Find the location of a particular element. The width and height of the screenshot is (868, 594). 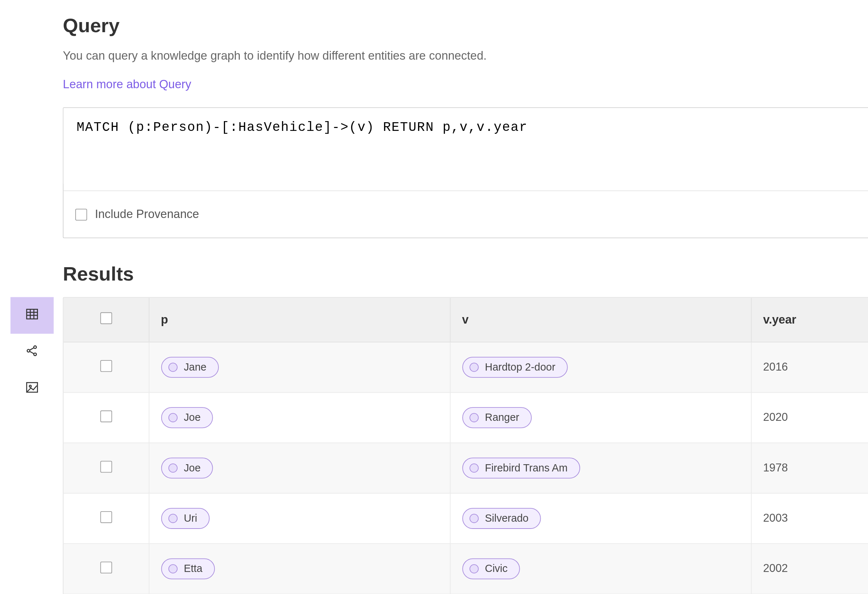

entity-chip-vehicle: Civic is located at coordinates (491, 569).